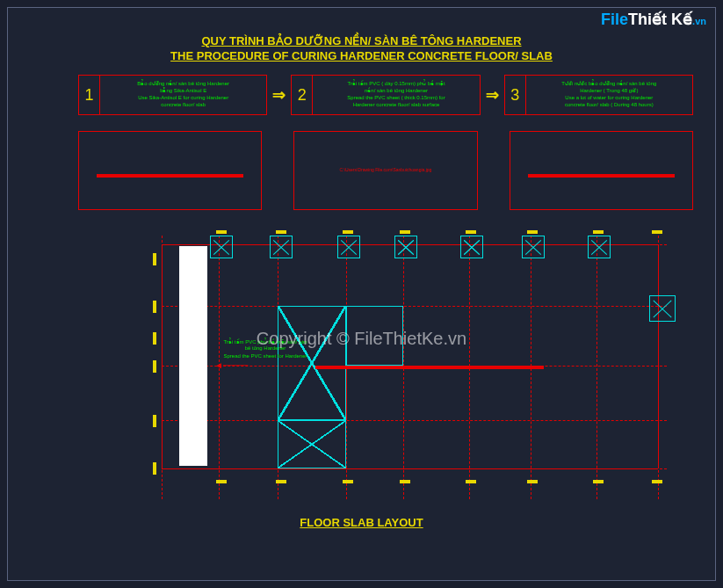 Image resolution: width=723 pixels, height=588 pixels. I want to click on step-3: 3 Tưới nước bảo dưỡng nền/ sàn bê tôngHa…, so click(599, 95).